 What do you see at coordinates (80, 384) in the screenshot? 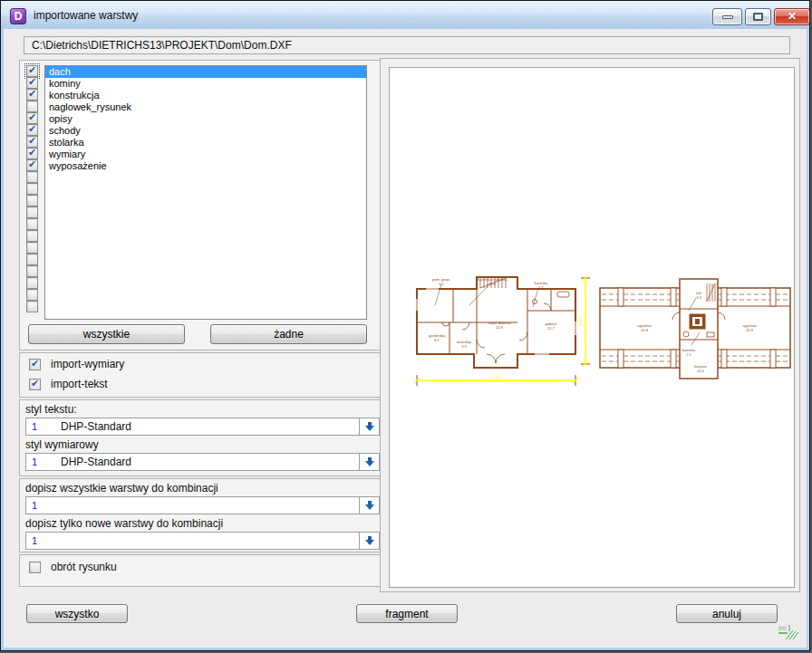
I see `import-text-label: import-tekst` at bounding box center [80, 384].